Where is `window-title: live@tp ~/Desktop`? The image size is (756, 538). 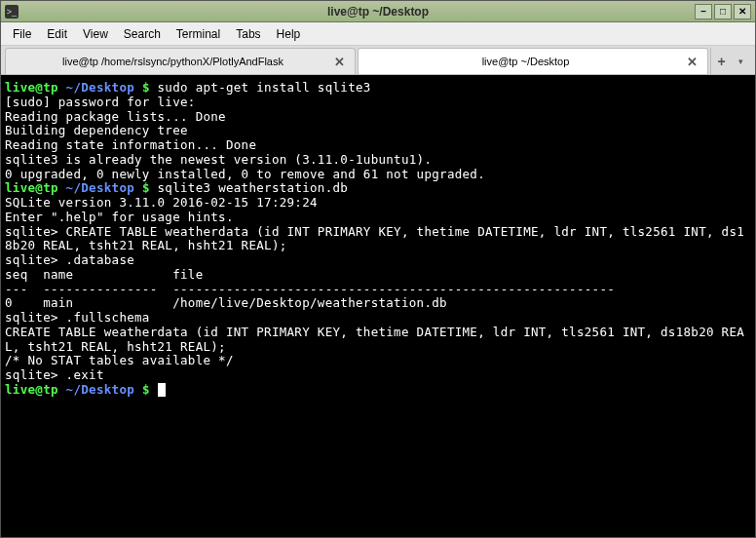
window-title: live@tp ~/Desktop is located at coordinates (378, 12).